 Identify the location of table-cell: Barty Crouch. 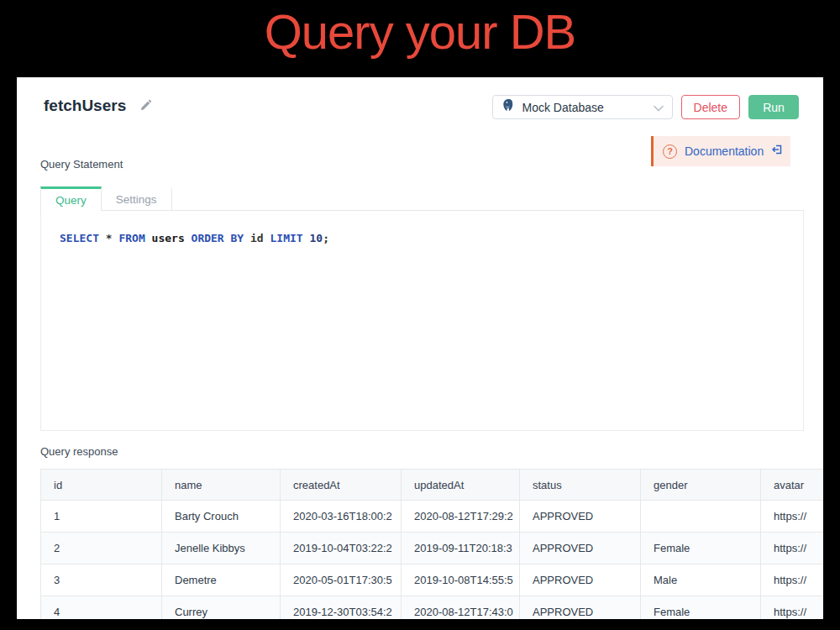
(222, 517).